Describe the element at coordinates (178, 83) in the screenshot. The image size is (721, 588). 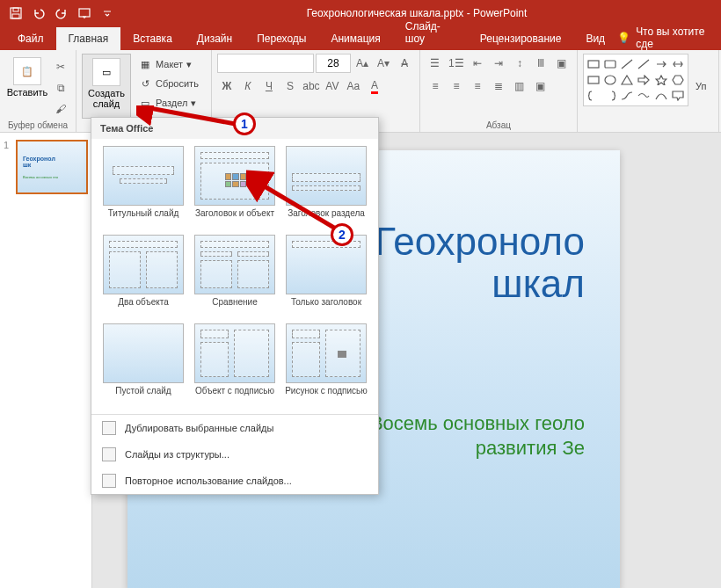
I see `reset-label: Сбросить` at that location.